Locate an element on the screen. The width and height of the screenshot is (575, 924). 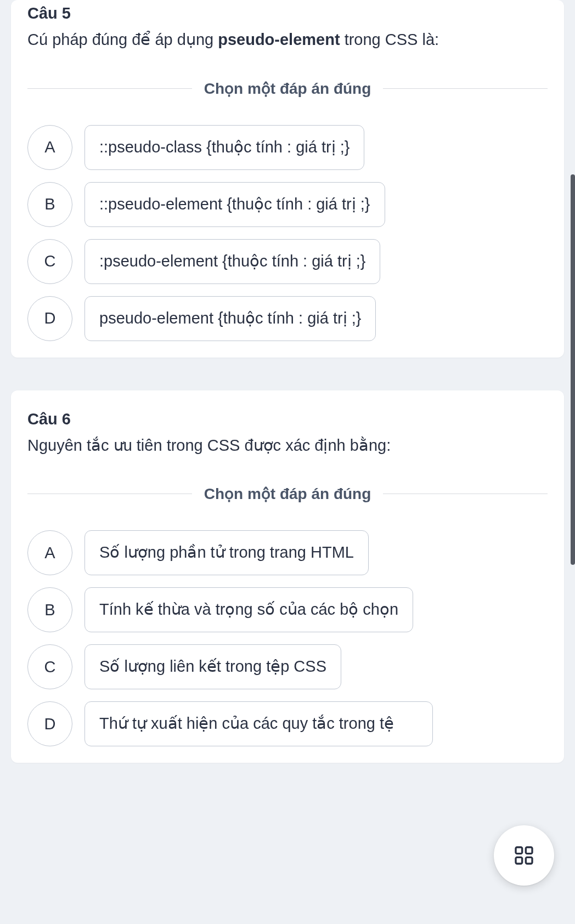
question-text-bold: pseudo-element is located at coordinates (279, 39).